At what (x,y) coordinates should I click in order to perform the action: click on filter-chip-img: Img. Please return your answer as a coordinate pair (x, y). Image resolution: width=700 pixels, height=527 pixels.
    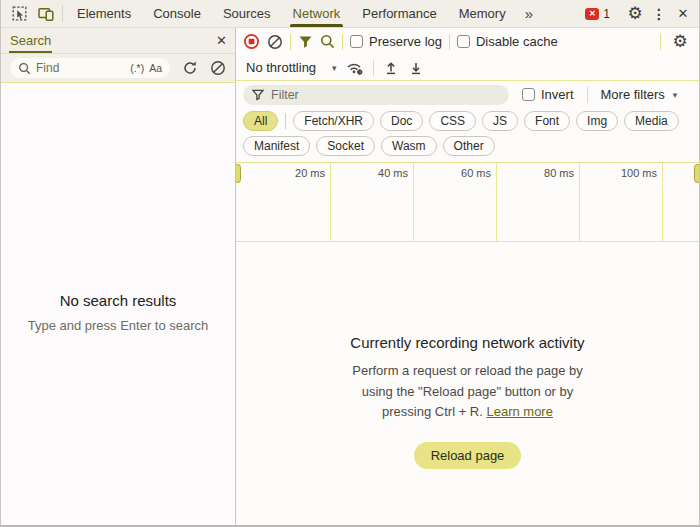
    Looking at the image, I should click on (597, 121).